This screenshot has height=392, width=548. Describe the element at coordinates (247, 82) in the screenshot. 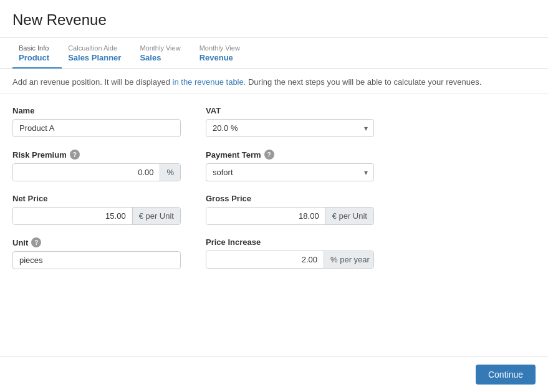

I see `description-text: Add an revenue position. It will be disp…` at that location.